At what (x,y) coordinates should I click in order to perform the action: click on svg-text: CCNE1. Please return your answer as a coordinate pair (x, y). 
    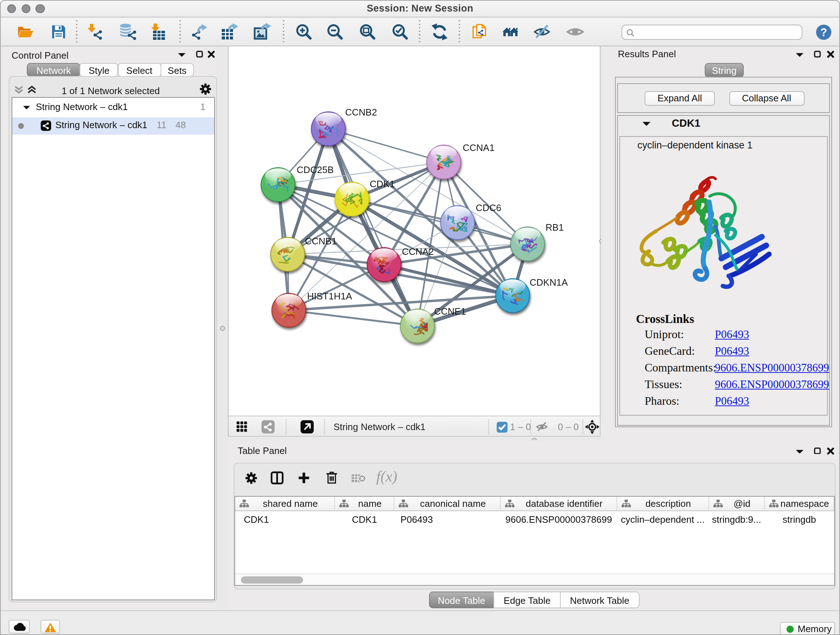
    Looking at the image, I should click on (450, 311).